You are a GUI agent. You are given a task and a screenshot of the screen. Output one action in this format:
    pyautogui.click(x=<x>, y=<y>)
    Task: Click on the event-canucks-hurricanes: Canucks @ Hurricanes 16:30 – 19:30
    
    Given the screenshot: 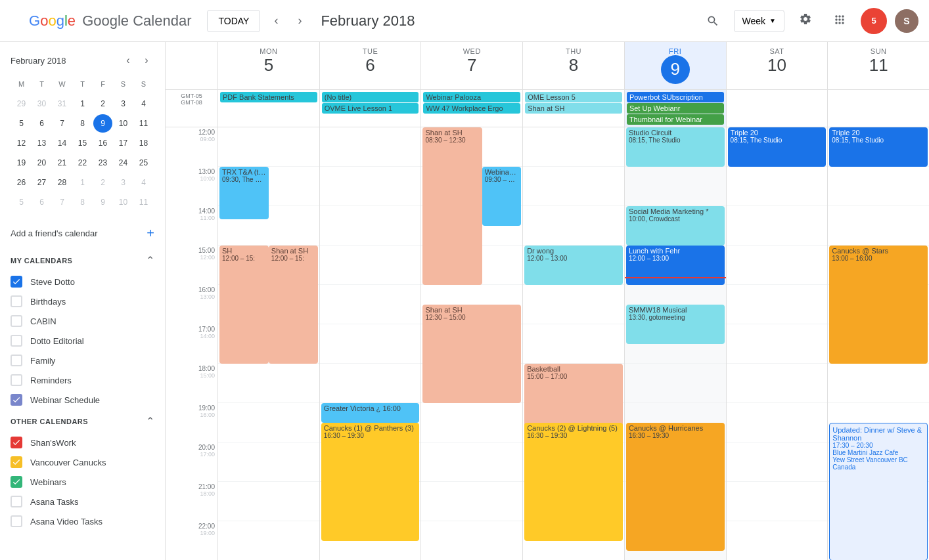 What is the action you would take?
    pyautogui.click(x=675, y=487)
    